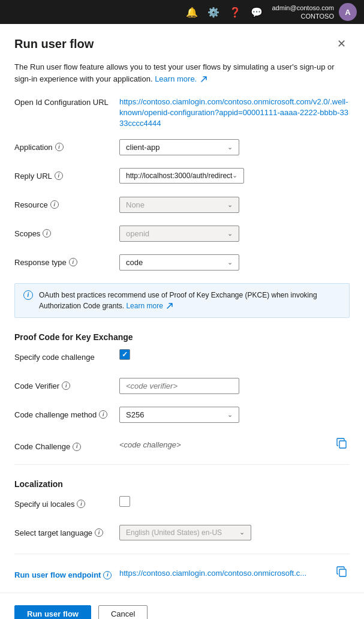 The height and width of the screenshot is (619, 364). What do you see at coordinates (67, 445) in the screenshot?
I see `code-challenge-label: Code Challenge i` at bounding box center [67, 445].